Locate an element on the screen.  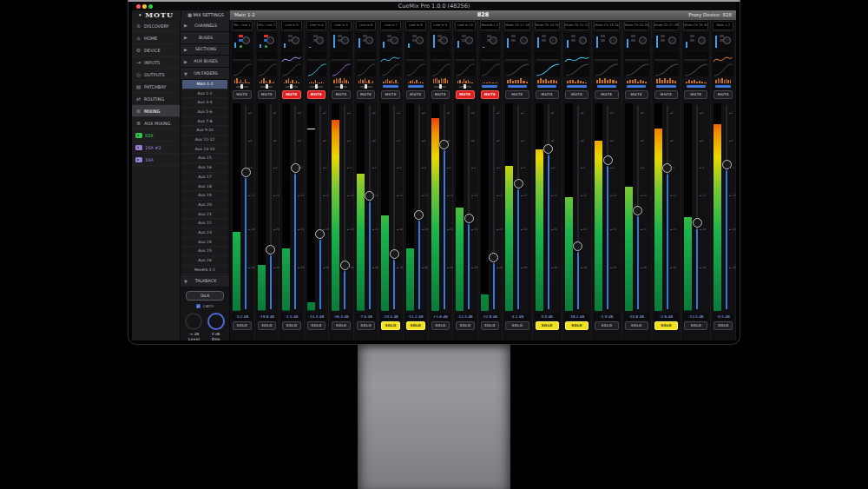
channel-name: Line In 8 is located at coordinates (416, 26).